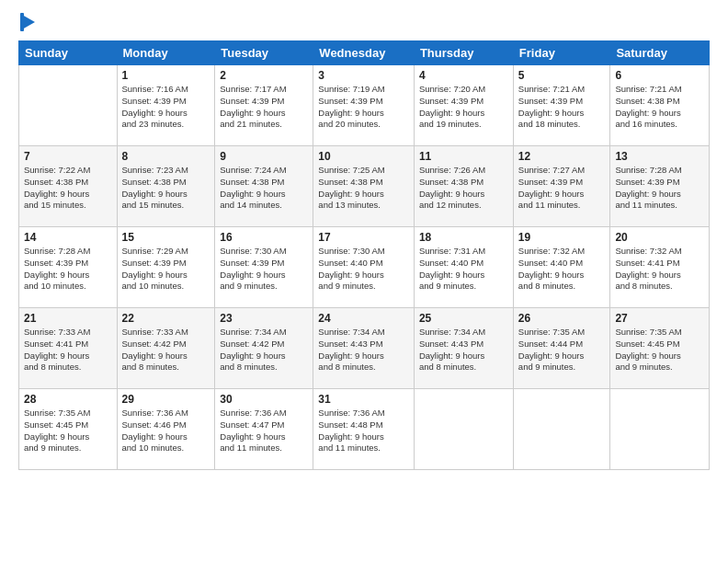 The height and width of the screenshot is (563, 728). I want to click on day-info: Sunrise: 7:25 AM Sunset: 4:38 PM Dayligh…, so click(364, 188).